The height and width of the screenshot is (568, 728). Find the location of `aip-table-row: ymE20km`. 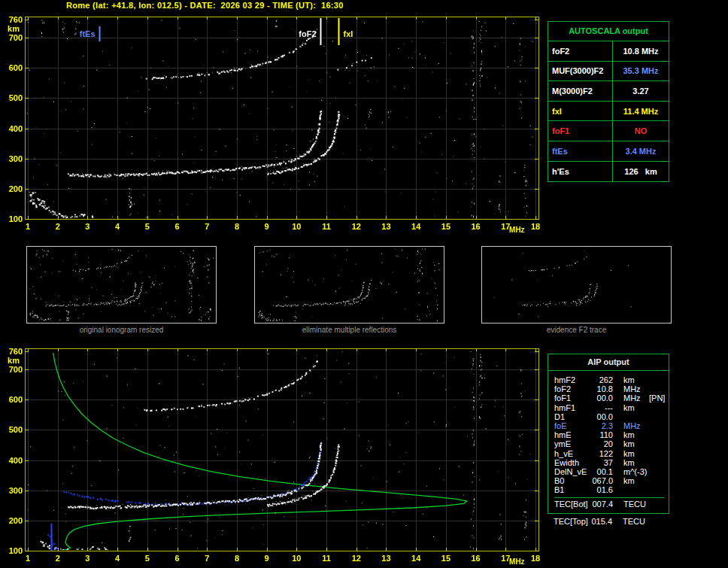

aip-table-row: ymE20km is located at coordinates (611, 444).